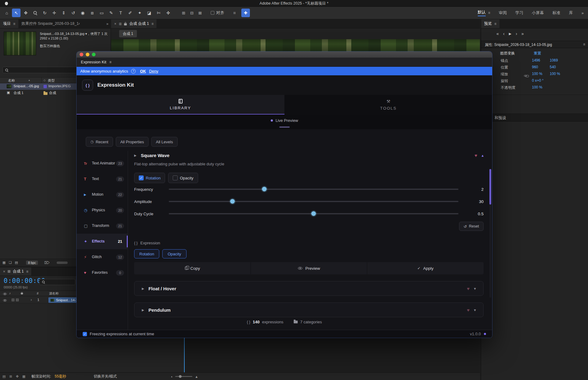 This screenshot has width=588, height=380. I want to click on panel-menu-icon: ≡, so click(14, 24).